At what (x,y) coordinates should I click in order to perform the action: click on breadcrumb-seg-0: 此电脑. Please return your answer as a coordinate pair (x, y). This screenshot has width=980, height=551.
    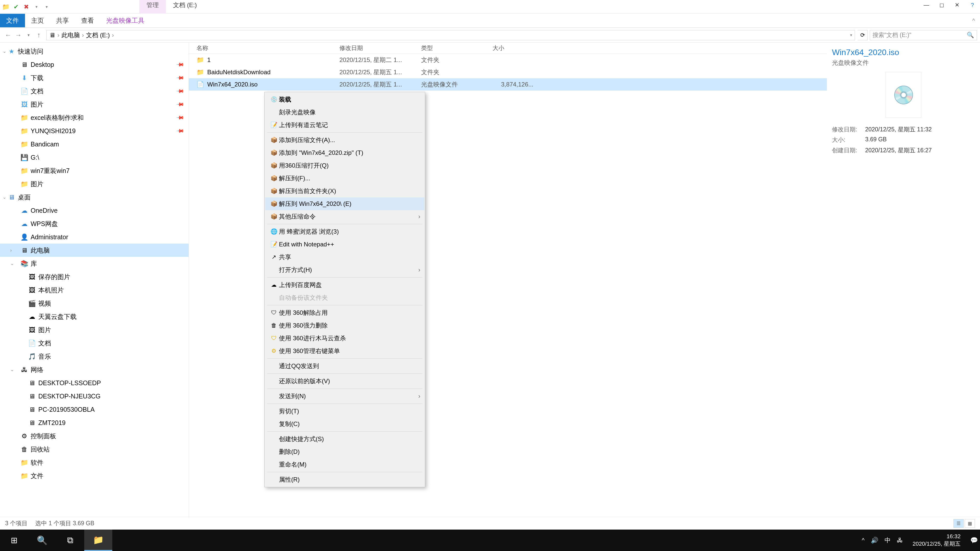
    Looking at the image, I should click on (71, 35).